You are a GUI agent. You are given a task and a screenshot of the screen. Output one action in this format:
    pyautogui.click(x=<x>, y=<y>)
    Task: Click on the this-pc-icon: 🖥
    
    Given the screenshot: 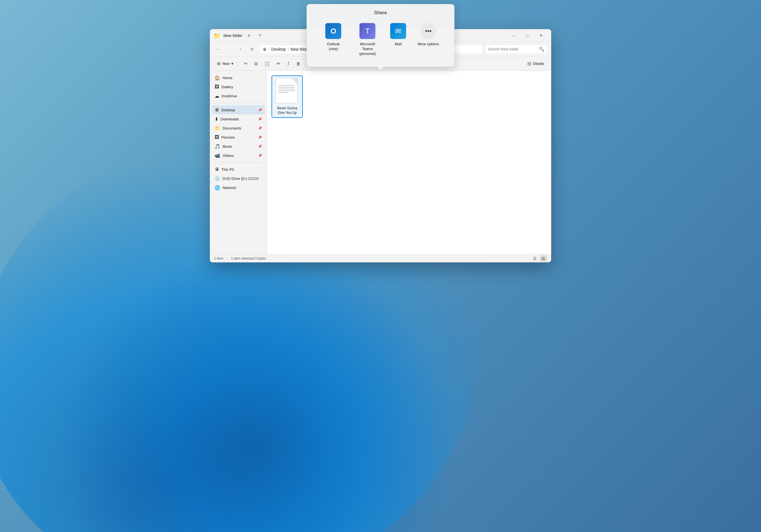 What is the action you would take?
    pyautogui.click(x=217, y=169)
    